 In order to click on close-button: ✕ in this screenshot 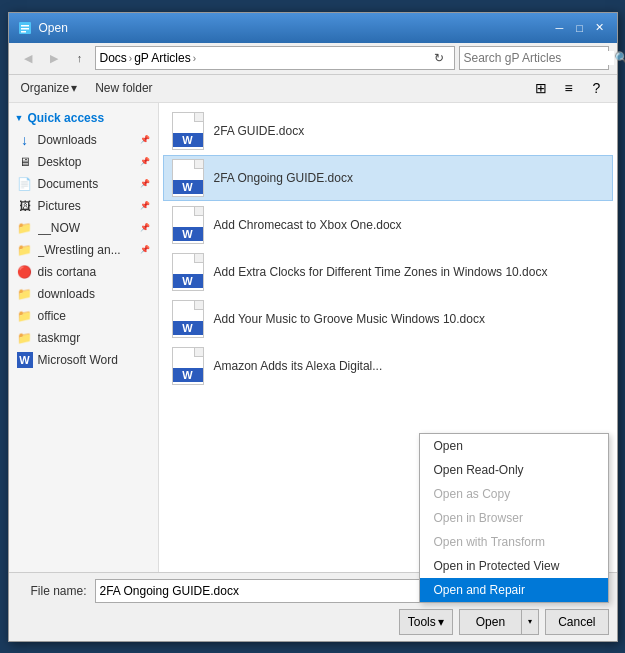, I will do `click(600, 28)`.